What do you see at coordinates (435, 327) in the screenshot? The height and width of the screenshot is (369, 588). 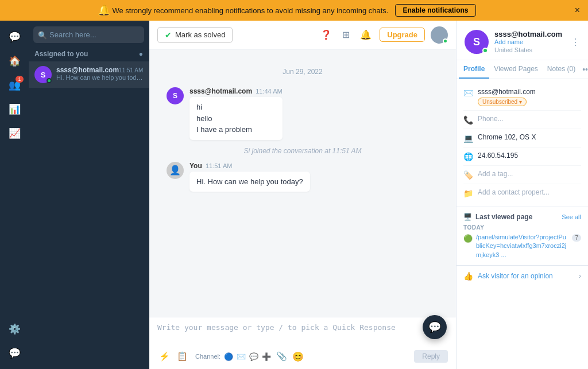 I see `fab-chat-icon: 💬` at bounding box center [435, 327].